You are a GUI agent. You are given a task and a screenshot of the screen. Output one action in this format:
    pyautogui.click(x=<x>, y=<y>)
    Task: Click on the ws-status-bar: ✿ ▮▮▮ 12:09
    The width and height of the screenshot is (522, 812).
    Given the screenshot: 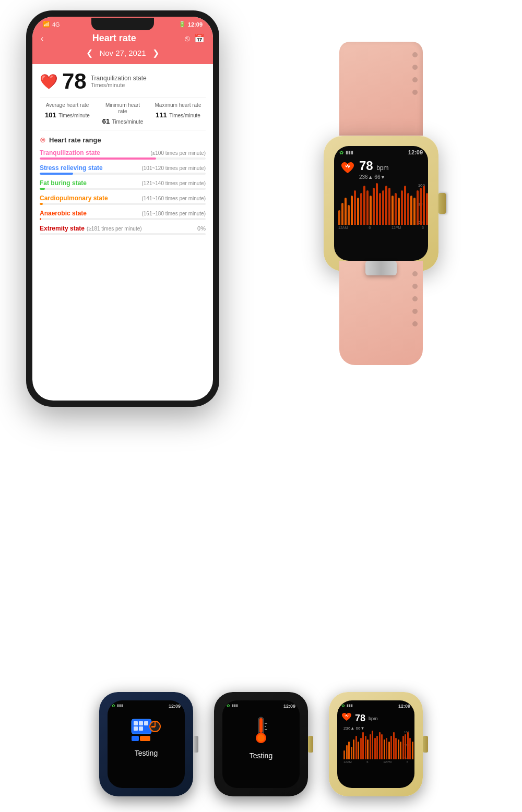 What is the action you would take?
    pyautogui.click(x=381, y=151)
    